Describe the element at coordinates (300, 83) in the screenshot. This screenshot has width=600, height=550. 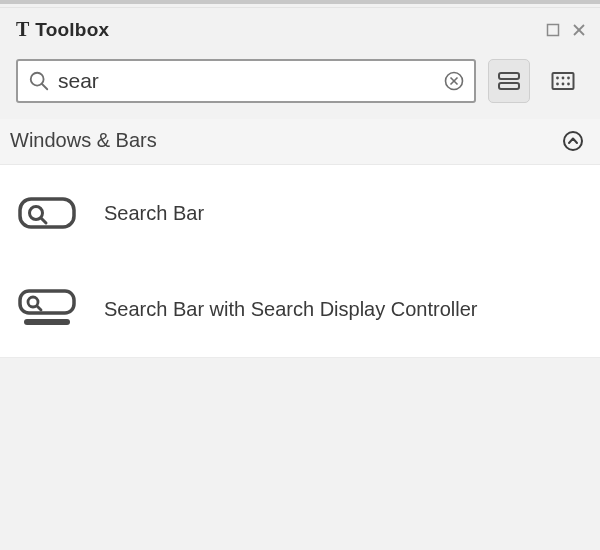
I see `toolbar` at that location.